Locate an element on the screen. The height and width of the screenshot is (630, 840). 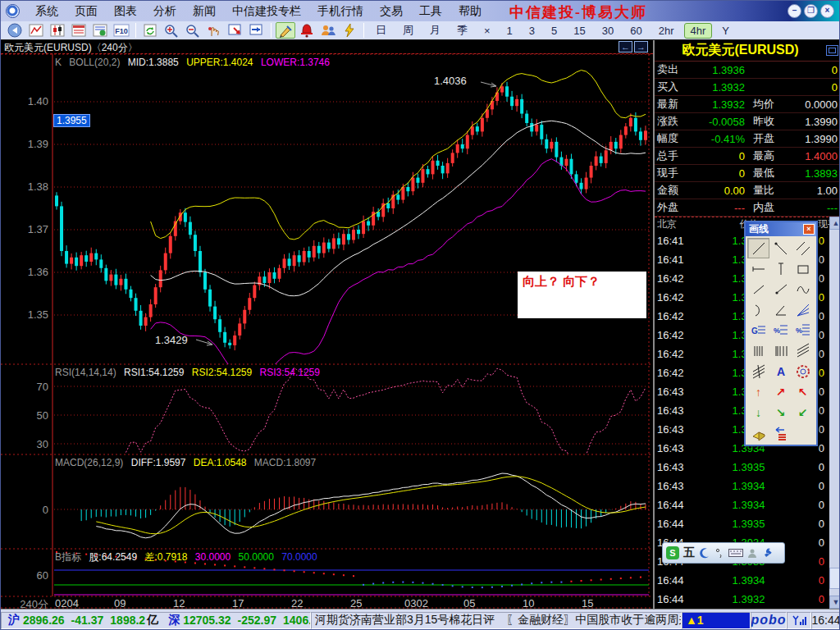
gann-wheel-icon is located at coordinates (802, 371).